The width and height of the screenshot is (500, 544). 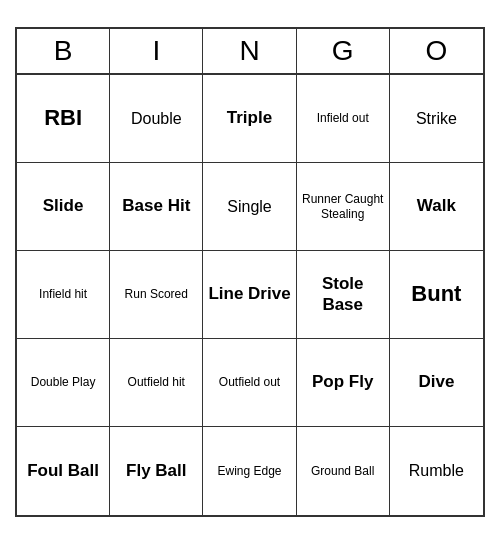 What do you see at coordinates (64, 295) in the screenshot?
I see `bingo-cell-10: Infield hit` at bounding box center [64, 295].